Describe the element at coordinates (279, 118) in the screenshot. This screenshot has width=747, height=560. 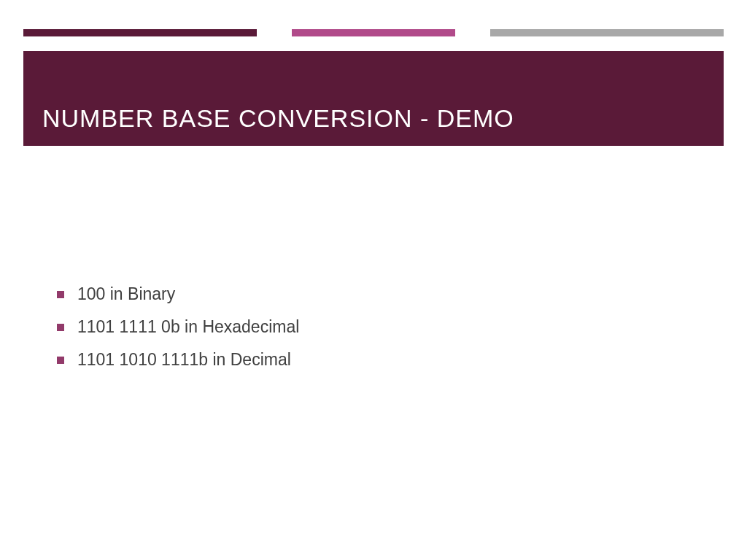
I see `slide-title: NUMBER BASE CONVERSION - DEMO` at that location.